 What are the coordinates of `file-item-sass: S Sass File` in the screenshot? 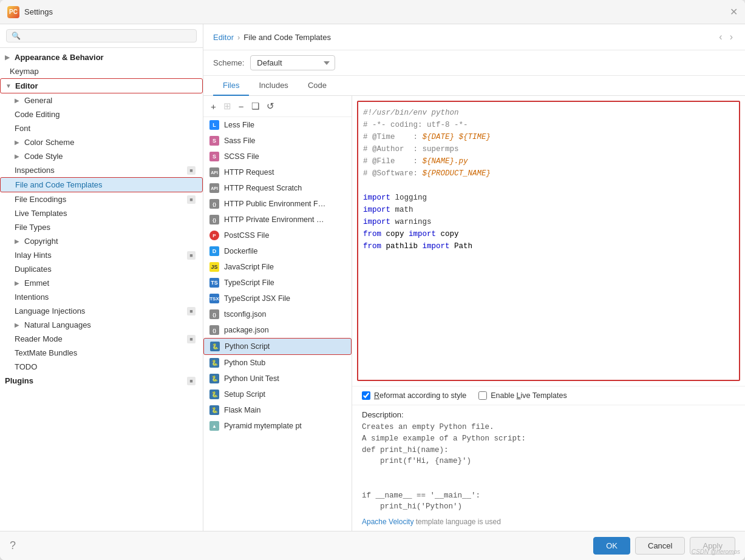 It's located at (277, 141).